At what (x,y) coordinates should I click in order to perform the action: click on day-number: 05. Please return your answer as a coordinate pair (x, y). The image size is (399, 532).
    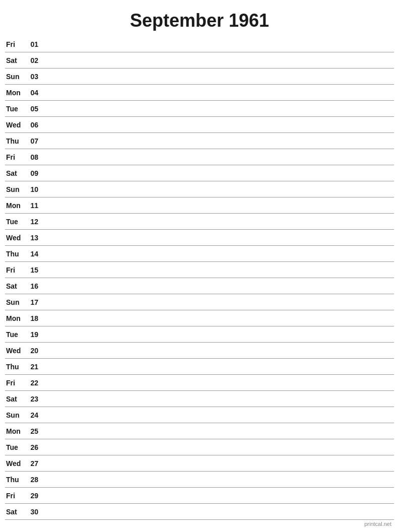
    Looking at the image, I should click on (34, 109).